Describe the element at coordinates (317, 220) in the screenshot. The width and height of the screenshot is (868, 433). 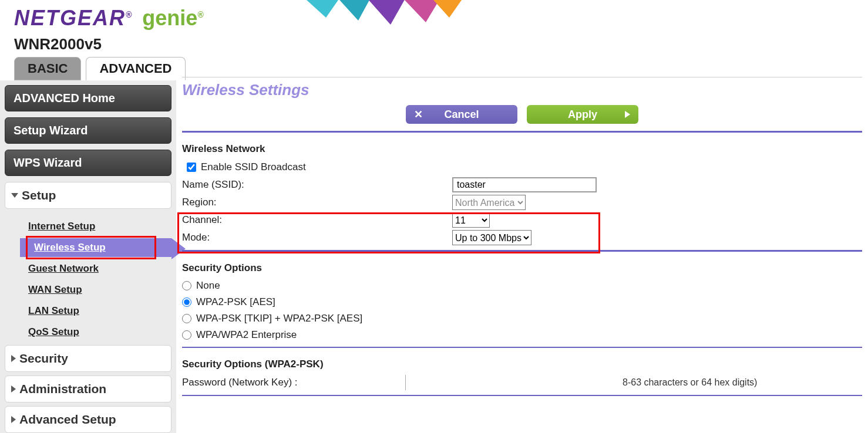
I see `channel-label: Channel:` at that location.